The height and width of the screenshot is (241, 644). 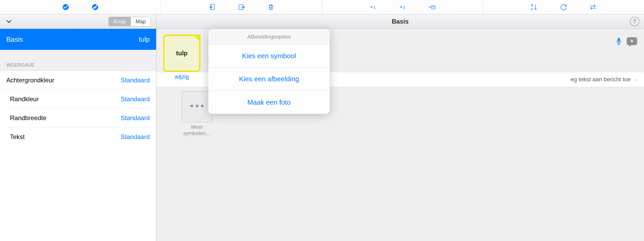 What do you see at coordinates (564, 7) in the screenshot?
I see `refresh-icon` at bounding box center [564, 7].